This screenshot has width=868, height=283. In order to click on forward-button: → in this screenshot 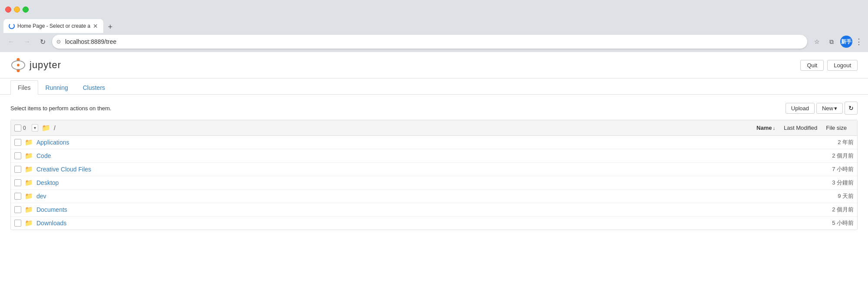, I will do `click(27, 42)`.